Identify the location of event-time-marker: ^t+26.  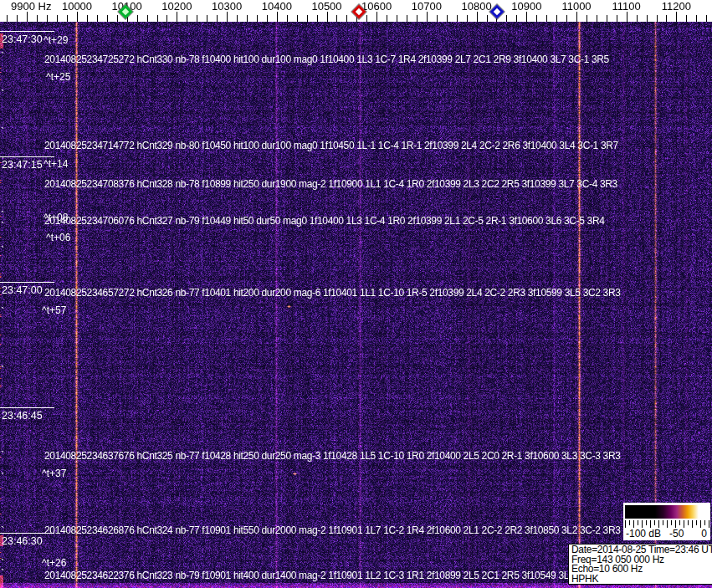
(54, 563).